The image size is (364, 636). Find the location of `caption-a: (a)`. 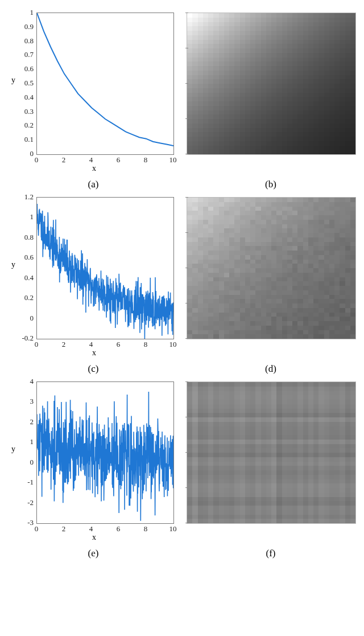

caption-a: (a) is located at coordinates (93, 184).